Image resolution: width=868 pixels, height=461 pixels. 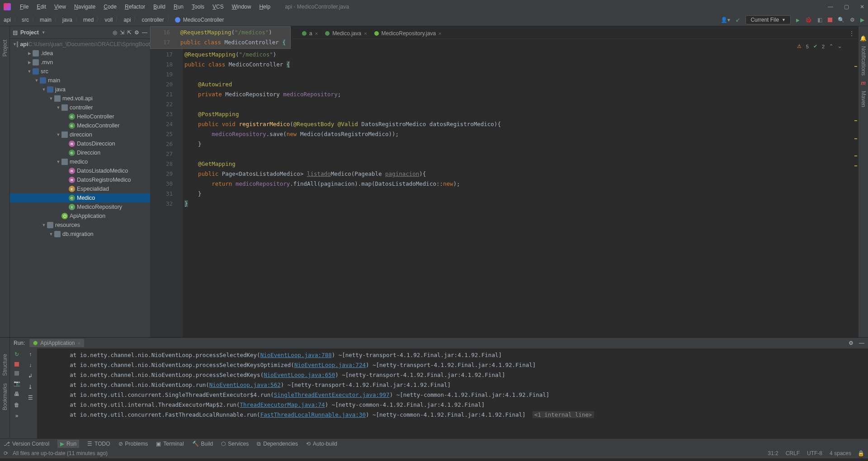 What do you see at coordinates (80, 53) in the screenshot?
I see `tree-node: ▶.idea` at bounding box center [80, 53].